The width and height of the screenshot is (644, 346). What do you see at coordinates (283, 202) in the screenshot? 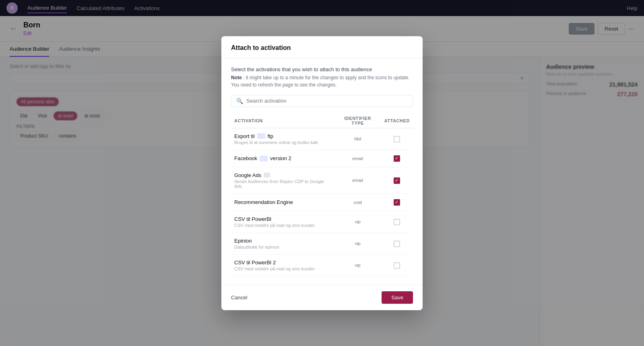
I see `activation-name: Recommendation Engine` at bounding box center [283, 202].